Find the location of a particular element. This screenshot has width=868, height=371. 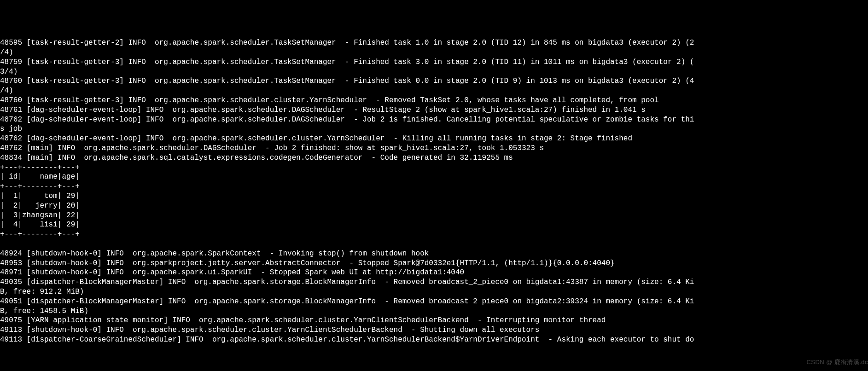

log-line: B, free: 1458.5 MiB) is located at coordinates (44, 311).